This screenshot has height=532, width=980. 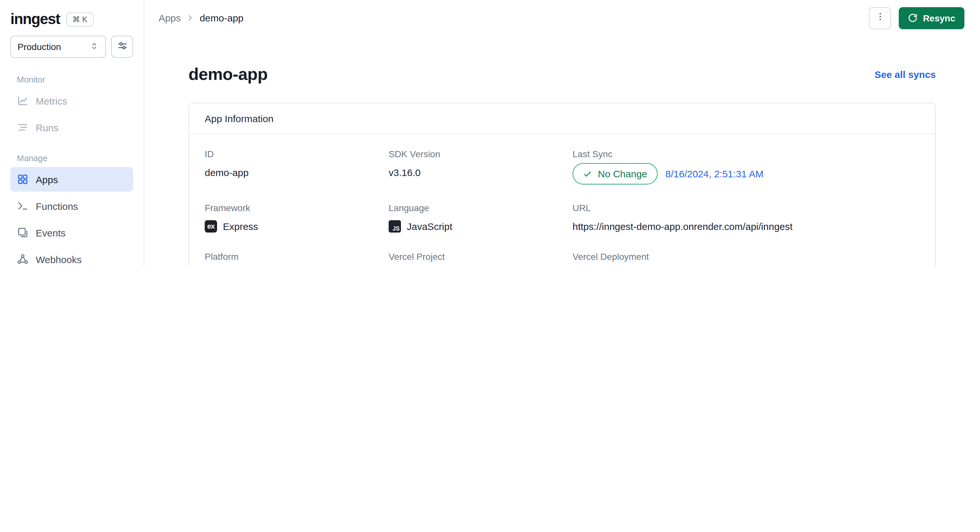 I want to click on check-icon, so click(x=587, y=174).